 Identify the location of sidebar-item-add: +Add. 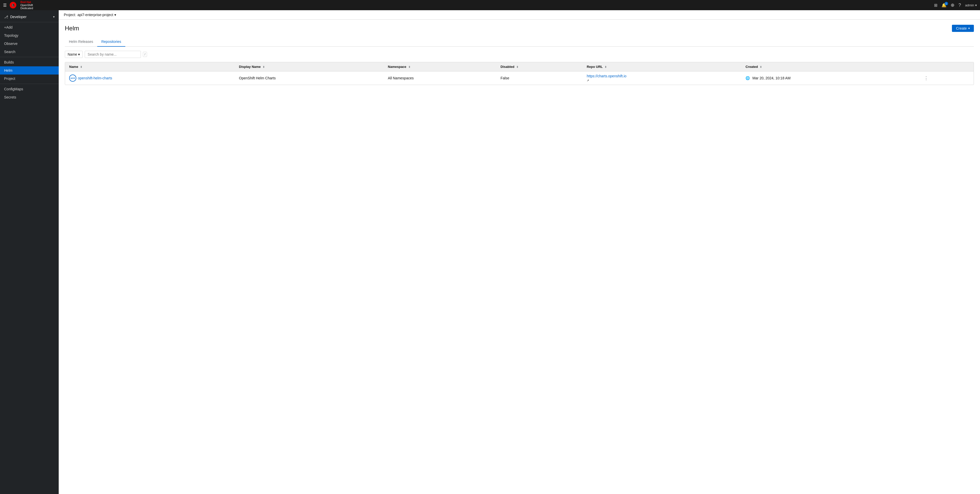
(29, 27).